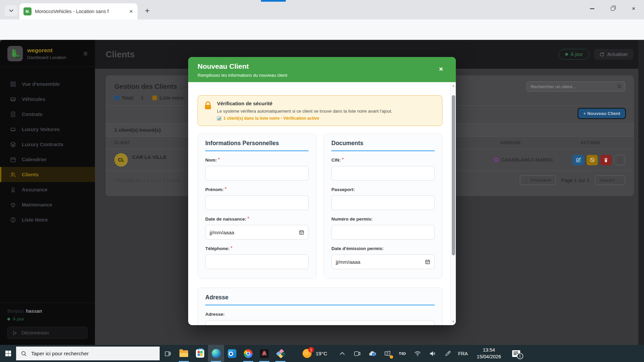  Describe the element at coordinates (592, 9) in the screenshot. I see `window-minimize-button` at that location.